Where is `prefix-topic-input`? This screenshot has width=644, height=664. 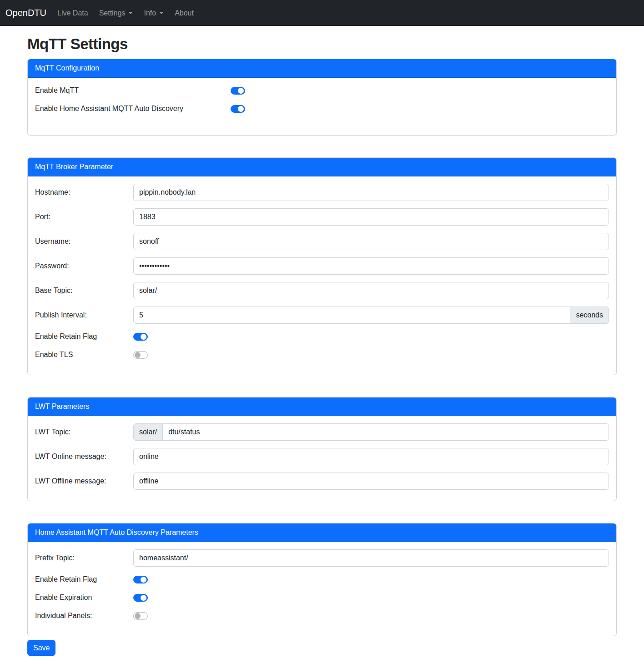 prefix-topic-input is located at coordinates (371, 558).